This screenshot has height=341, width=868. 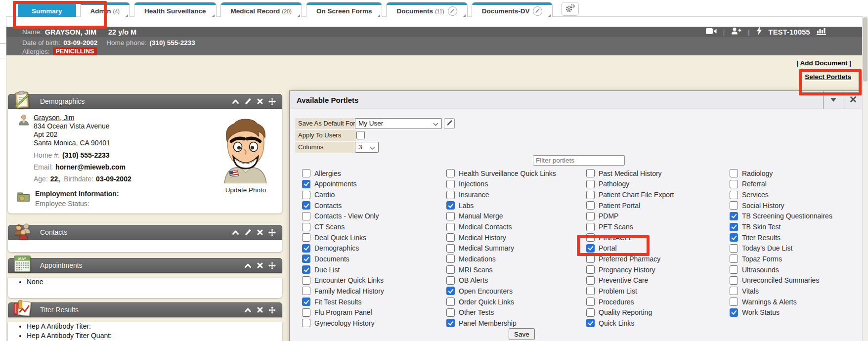 What do you see at coordinates (427, 9) in the screenshot?
I see `tab-documents: Documents(11)` at bounding box center [427, 9].